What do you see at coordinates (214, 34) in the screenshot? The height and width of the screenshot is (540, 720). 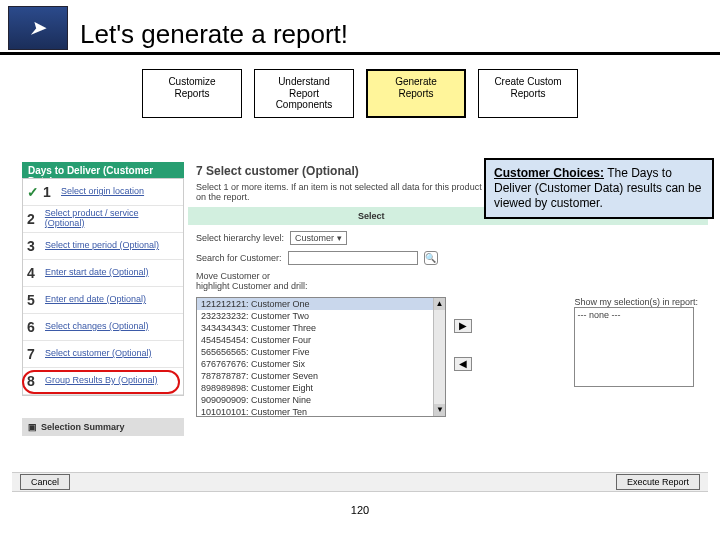 I see `slide-title: Let's generate a report!` at bounding box center [214, 34].